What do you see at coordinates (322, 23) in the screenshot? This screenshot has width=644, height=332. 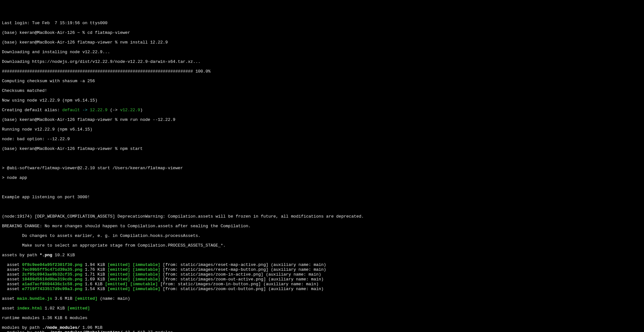 I see `login-line: Last login: Tue Feb 7 15:19:56 on ttys00…` at bounding box center [322, 23].